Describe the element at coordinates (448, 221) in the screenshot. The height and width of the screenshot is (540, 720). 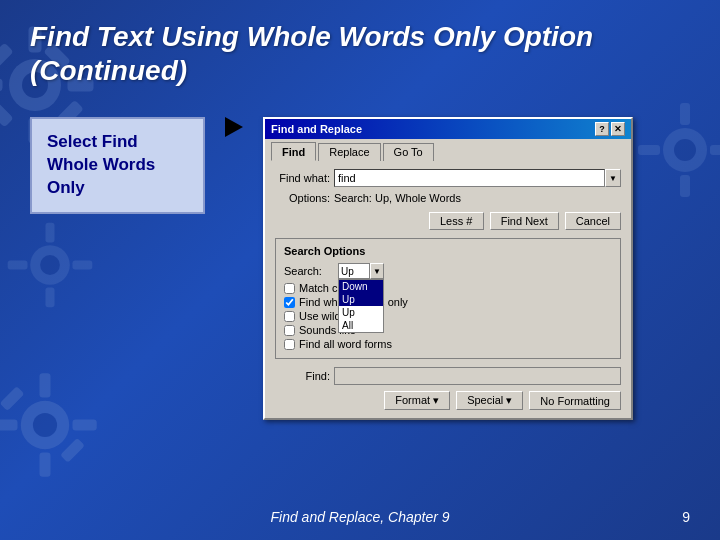
I see `top-buttons-row: Less # Find Next Cancel` at that location.